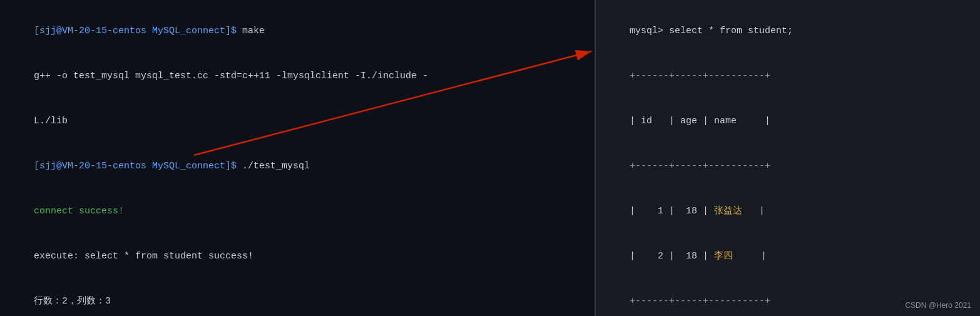  I want to click on terminal-line-5: connect success!, so click(297, 212).